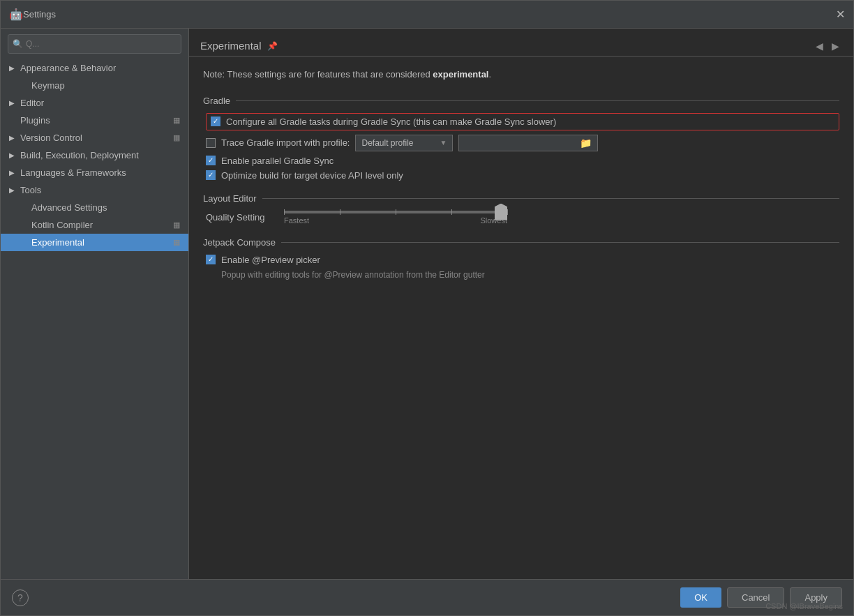  I want to click on quality-slider-track, so click(396, 212).